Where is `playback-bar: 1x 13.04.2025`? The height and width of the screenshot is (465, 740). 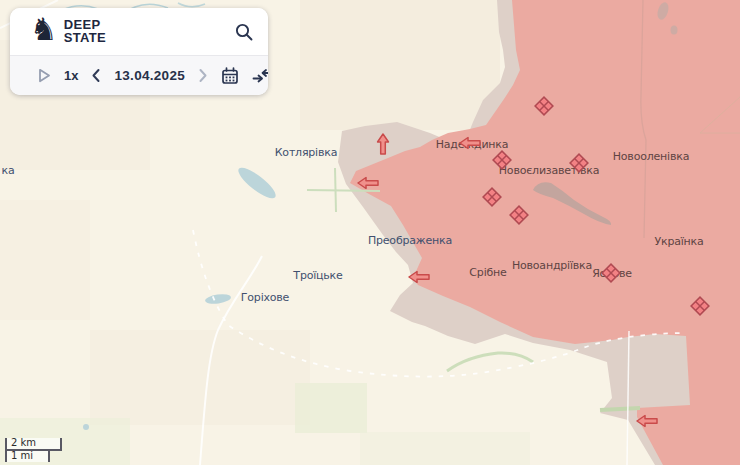
playback-bar: 1x 13.04.2025 is located at coordinates (139, 75).